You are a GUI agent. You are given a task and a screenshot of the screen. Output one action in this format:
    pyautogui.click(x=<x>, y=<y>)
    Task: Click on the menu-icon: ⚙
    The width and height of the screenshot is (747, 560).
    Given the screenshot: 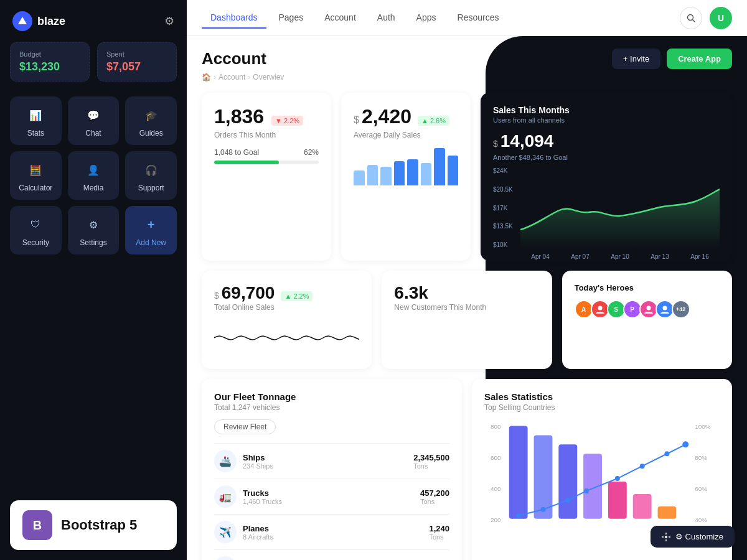 What is the action you would take?
    pyautogui.click(x=169, y=21)
    